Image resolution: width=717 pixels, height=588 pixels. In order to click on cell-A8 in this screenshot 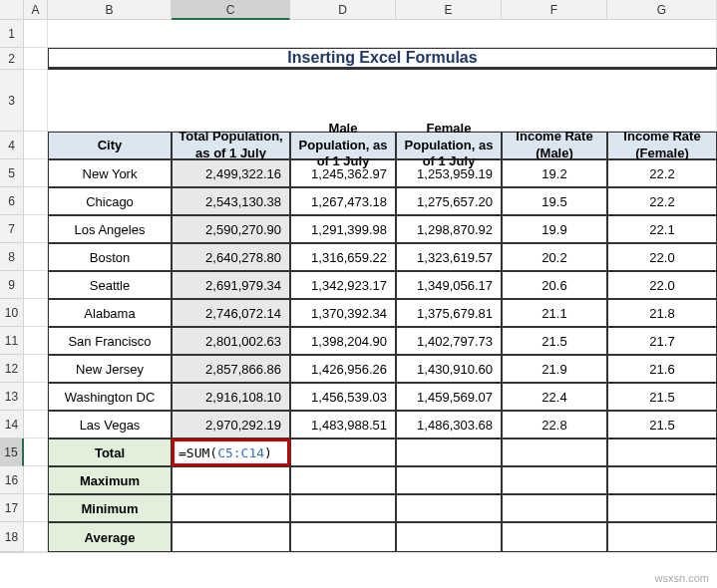, I will do `click(36, 257)`.